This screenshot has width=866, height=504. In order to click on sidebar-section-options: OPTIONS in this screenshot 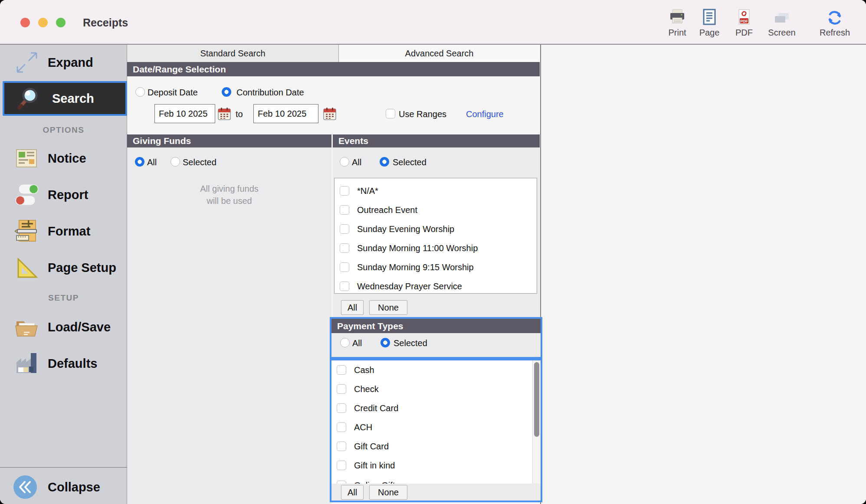, I will do `click(63, 130)`.